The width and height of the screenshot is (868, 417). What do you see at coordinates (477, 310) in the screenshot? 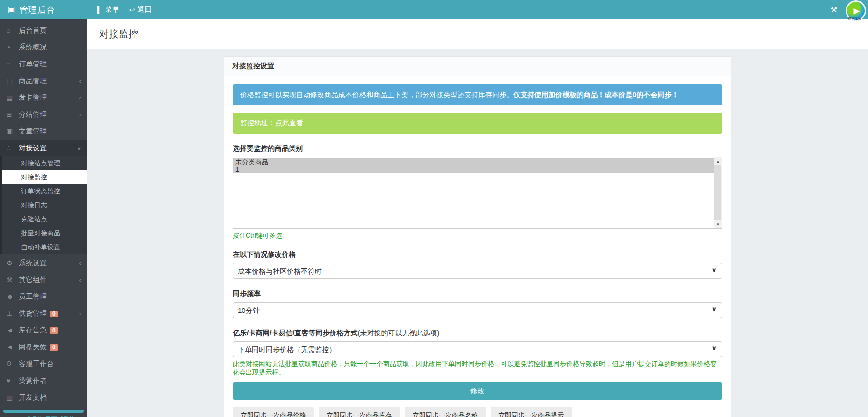
I see `frequency-select: 10分钟` at bounding box center [477, 310].